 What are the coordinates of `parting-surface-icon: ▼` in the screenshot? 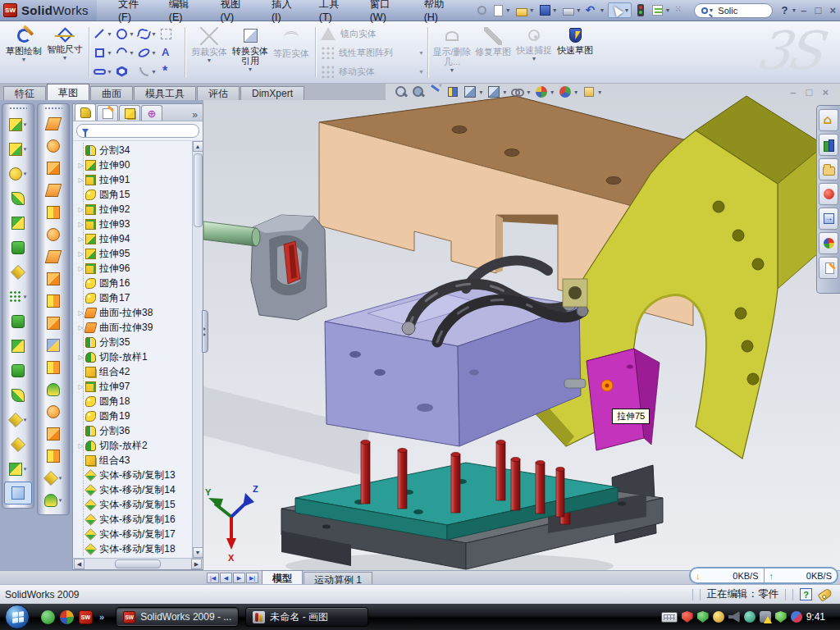 It's located at (53, 389).